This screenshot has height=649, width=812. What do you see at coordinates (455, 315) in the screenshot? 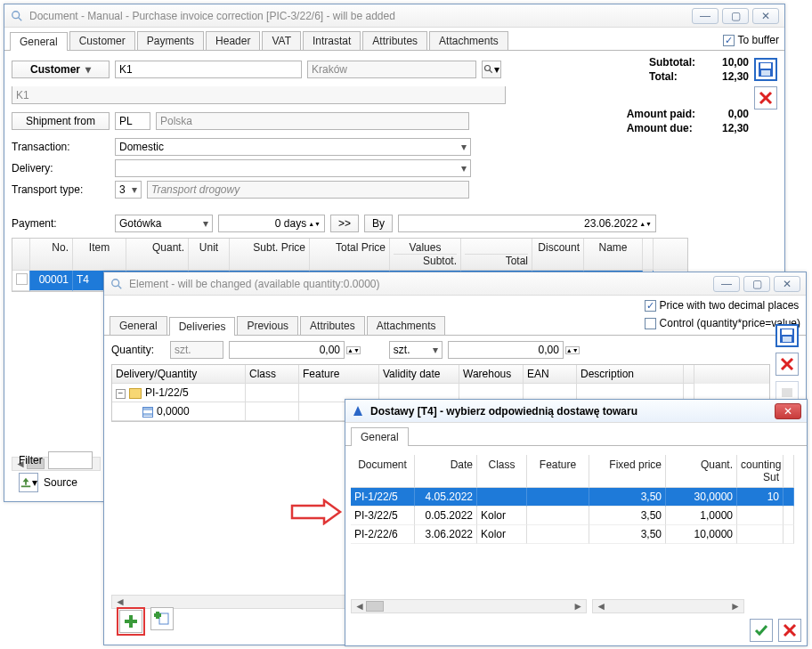
I see `element-tabstrip: General Deliveries Previous Attributes A…` at bounding box center [455, 315].